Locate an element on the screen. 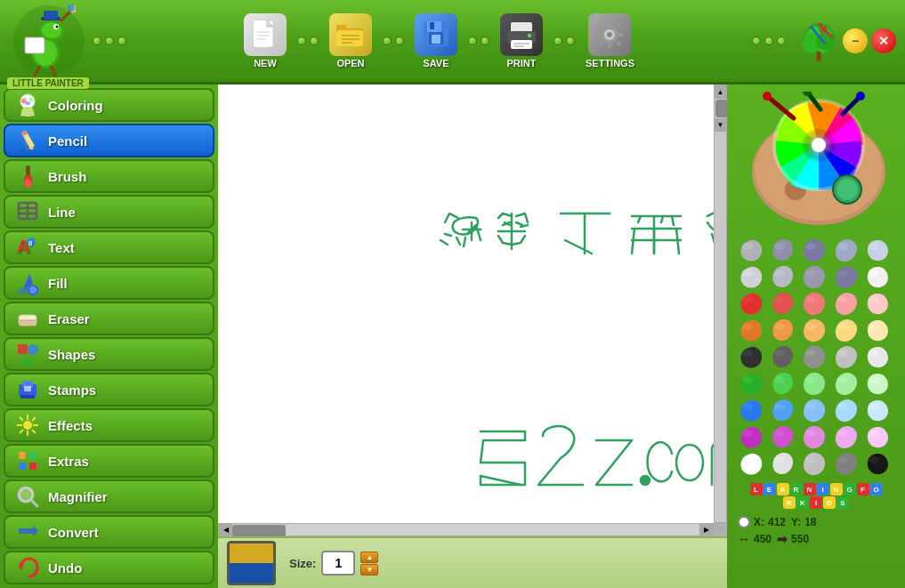 The width and height of the screenshot is (905, 588). sidebar-item-shapes: Shapes is located at coordinates (109, 354).